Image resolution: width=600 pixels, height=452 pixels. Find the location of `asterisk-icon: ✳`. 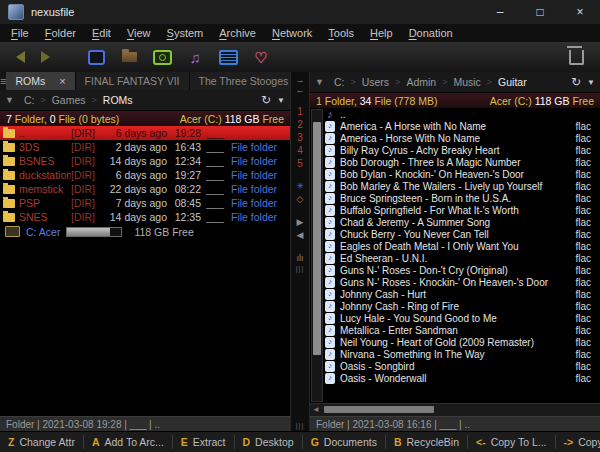

asterisk-icon: ✳ is located at coordinates (300, 186).